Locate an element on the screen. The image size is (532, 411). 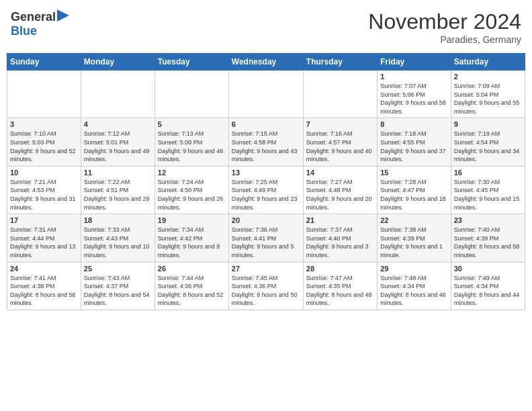
day-info: Sunrise: 7:36 AM Sunset: 4:41 PM Dayligh… is located at coordinates (266, 242).